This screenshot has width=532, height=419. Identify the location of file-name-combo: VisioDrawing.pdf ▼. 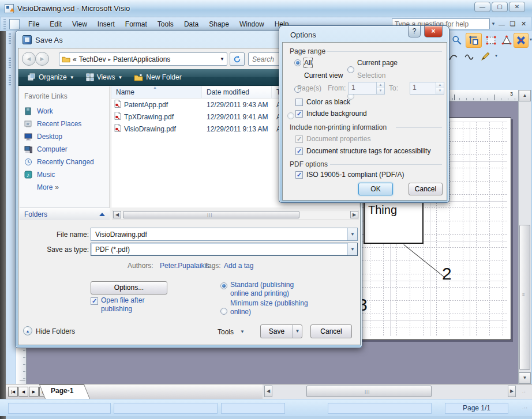
(224, 234).